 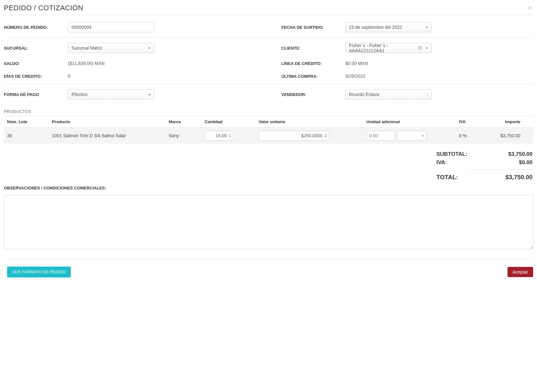 I want to click on th-valor-unitario: Valor unitario, so click(x=309, y=122).